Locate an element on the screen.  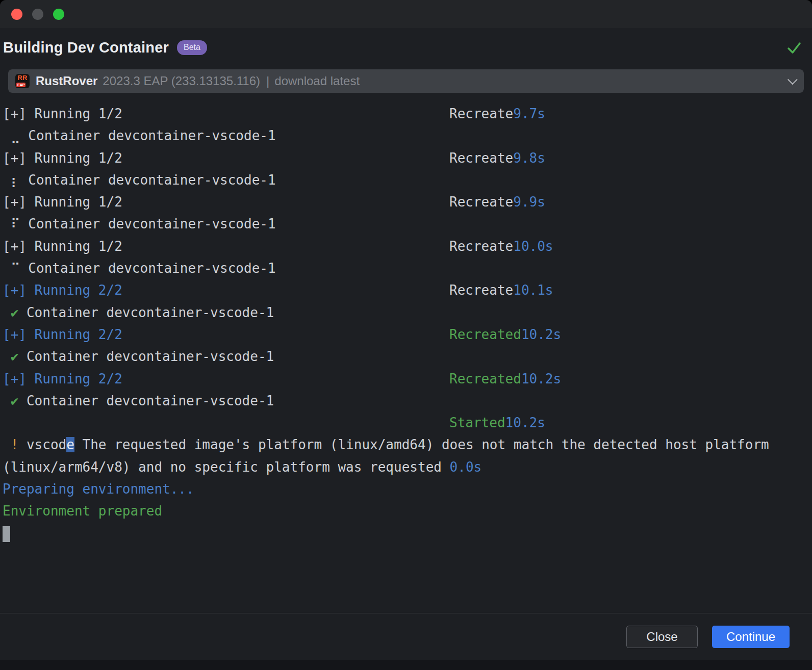
log-text-segment: e is located at coordinates (70, 445).